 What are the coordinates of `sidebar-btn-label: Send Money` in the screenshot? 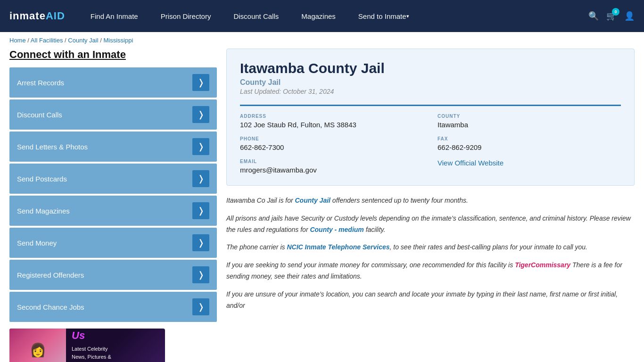 It's located at (37, 243).